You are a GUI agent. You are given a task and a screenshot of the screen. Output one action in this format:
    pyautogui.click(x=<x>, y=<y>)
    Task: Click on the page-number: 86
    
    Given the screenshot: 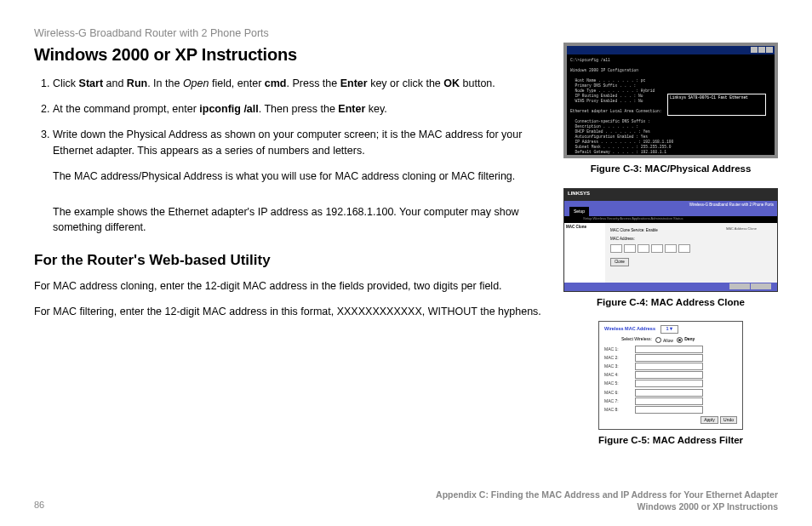 What is the action you would take?
    pyautogui.click(x=39, y=506)
    